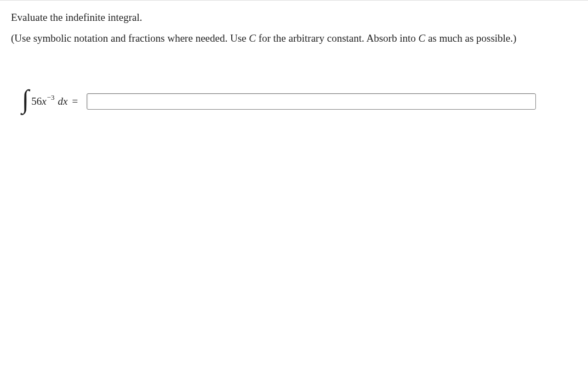 This screenshot has height=380, width=588. Describe the element at coordinates (50, 101) in the screenshot. I see `integral-expression: ∫ 56x−3 dx =` at that location.